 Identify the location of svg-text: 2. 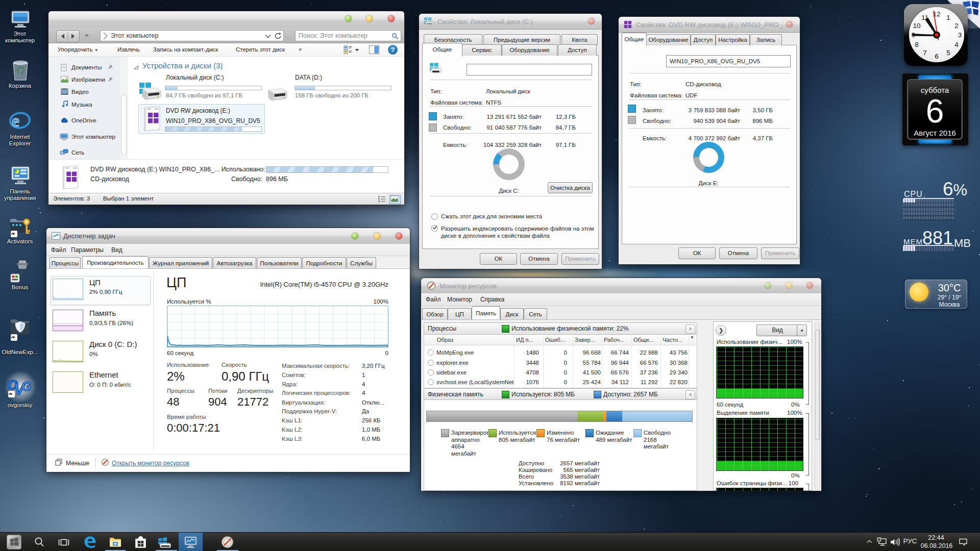
(957, 26).